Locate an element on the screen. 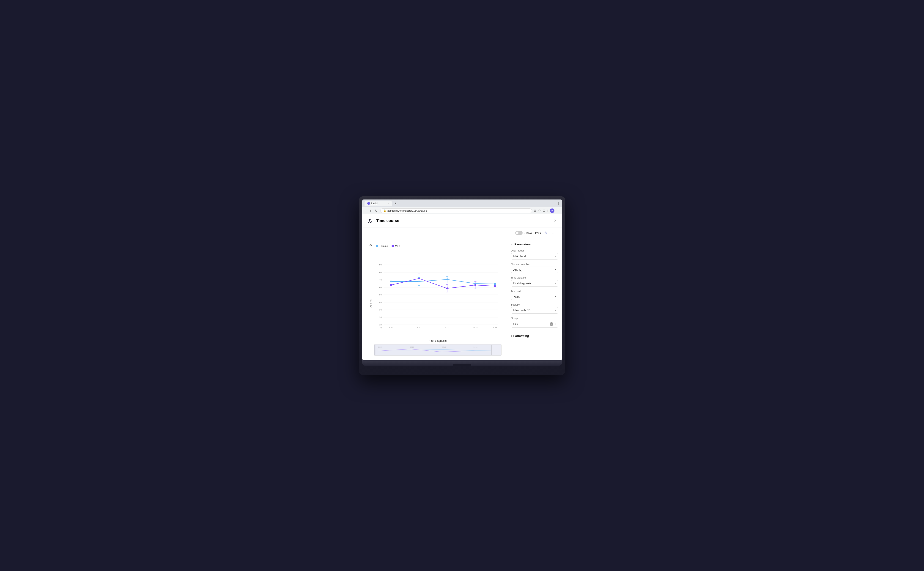 The image size is (924, 571). time-unit-group: Time unit Years ▾ is located at coordinates (535, 295).